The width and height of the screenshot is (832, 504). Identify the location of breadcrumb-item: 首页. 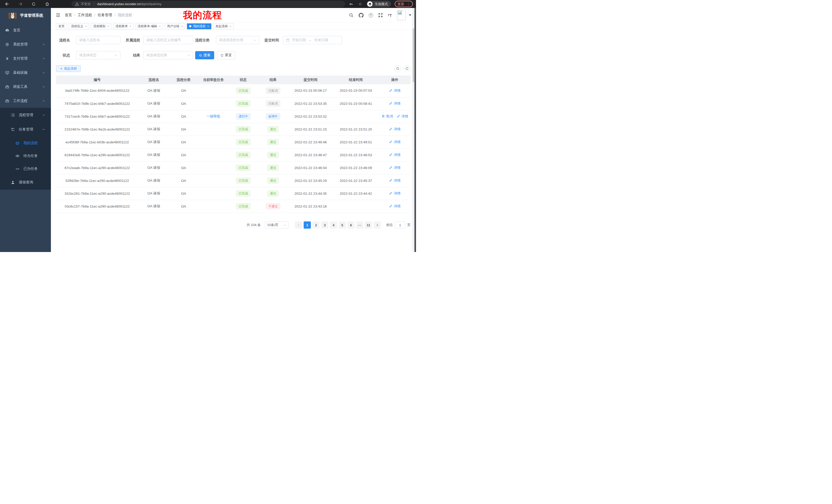
(68, 15).